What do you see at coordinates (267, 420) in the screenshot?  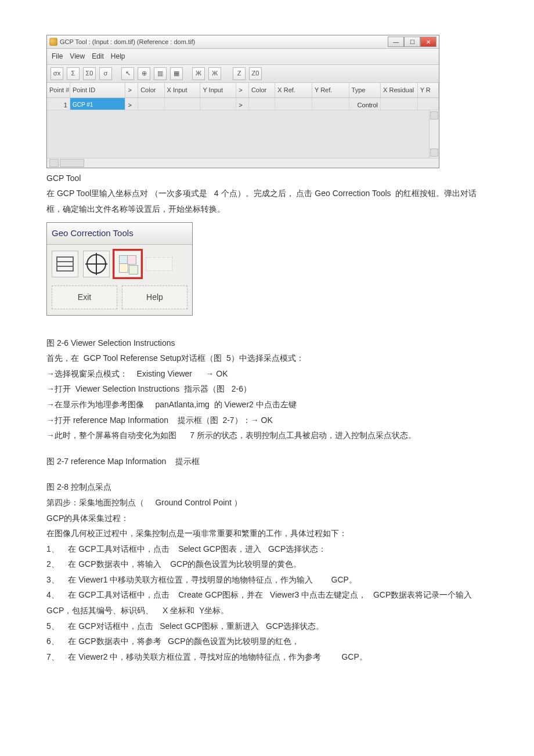 I see `line-6: →打开 reference Map Information 提示框（图 2-7）…` at bounding box center [267, 420].